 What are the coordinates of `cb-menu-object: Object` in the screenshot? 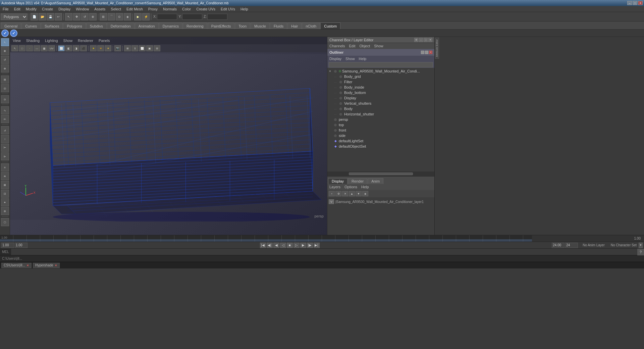 It's located at (365, 46).